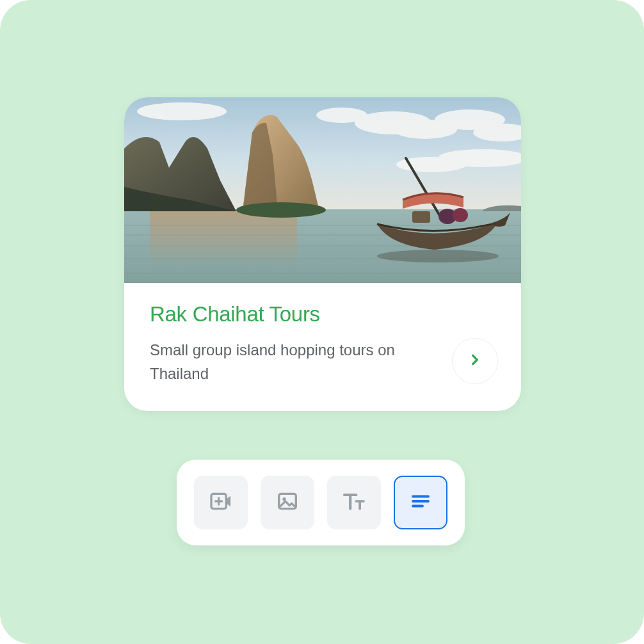 This screenshot has height=644, width=644. Describe the element at coordinates (475, 361) in the screenshot. I see `next-button` at that location.